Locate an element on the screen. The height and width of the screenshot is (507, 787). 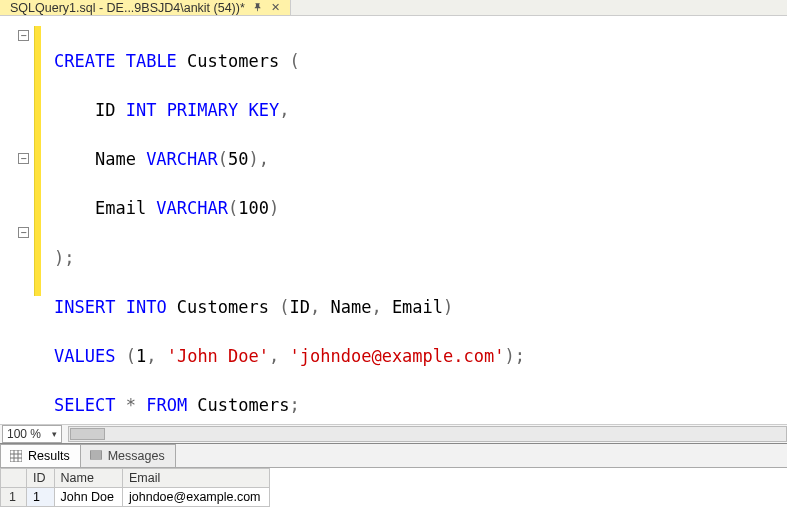
pin-icon is located at coordinates (258, 8).